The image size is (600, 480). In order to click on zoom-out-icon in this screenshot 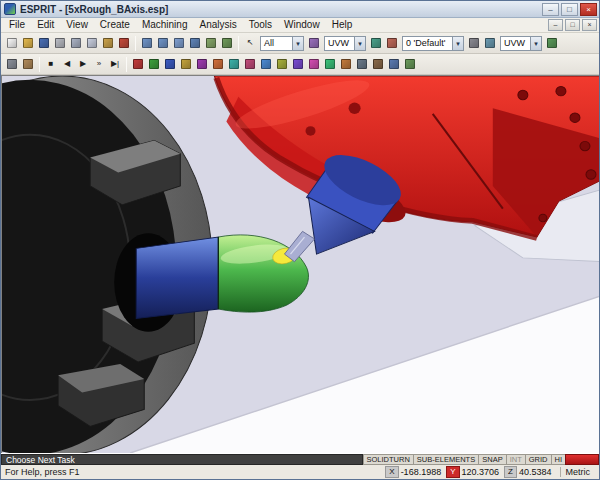, I will do `click(163, 43)`.